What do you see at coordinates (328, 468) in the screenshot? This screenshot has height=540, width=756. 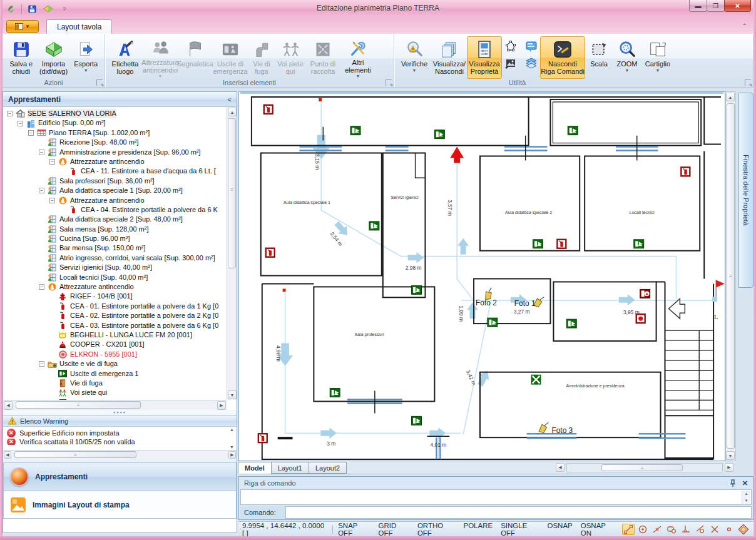 I see `tab-layout2: Layout2` at bounding box center [328, 468].